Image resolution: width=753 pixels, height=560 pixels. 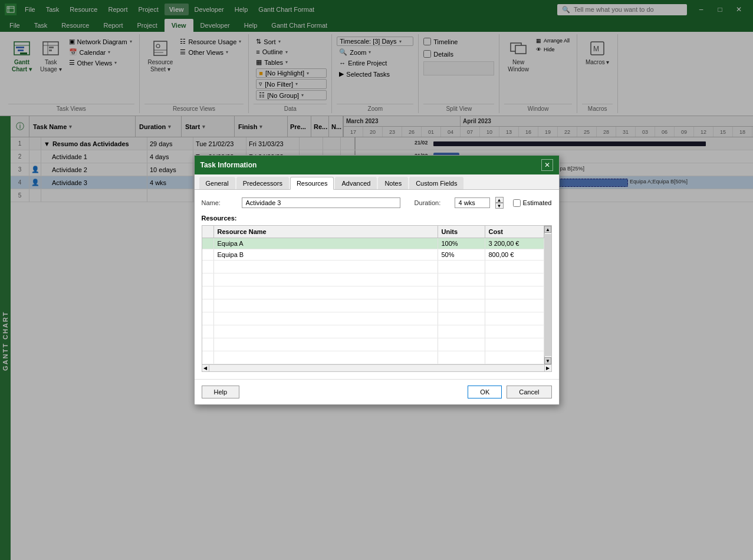 I want to click on dialog-tab-custom-fields: Custom Fields, so click(x=436, y=183).